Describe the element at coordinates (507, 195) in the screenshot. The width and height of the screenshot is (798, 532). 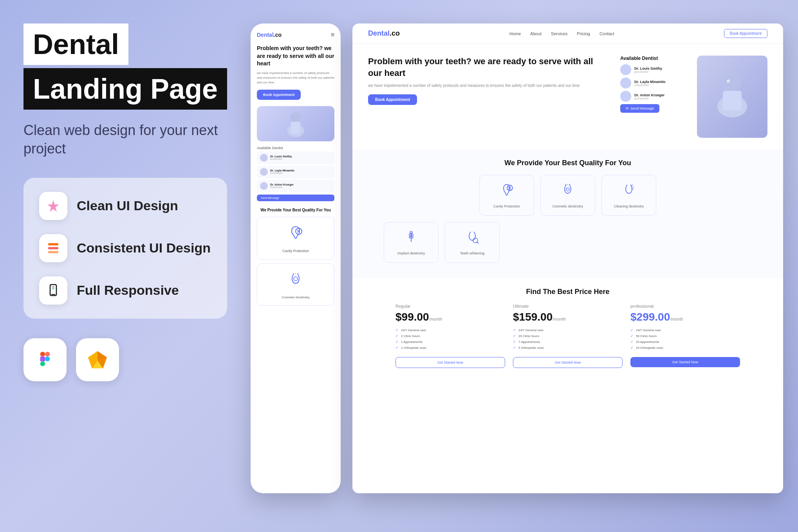
I see `desk-service-cavity: Cavity Protection` at that location.